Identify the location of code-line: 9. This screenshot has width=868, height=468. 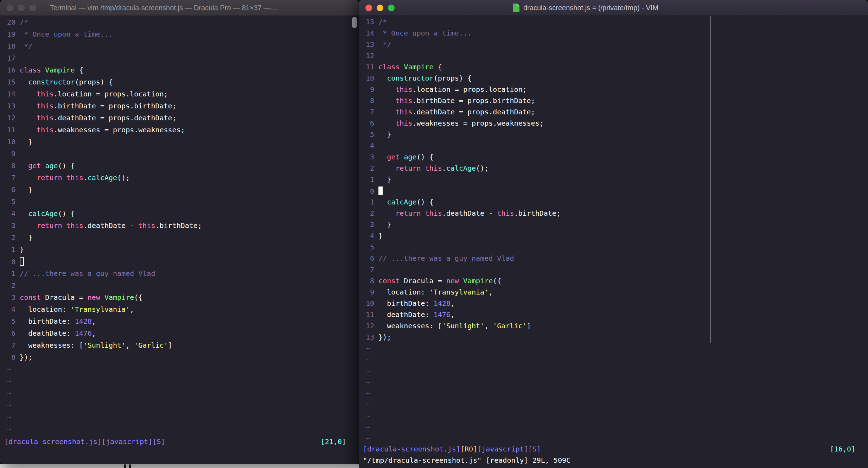
(183, 154).